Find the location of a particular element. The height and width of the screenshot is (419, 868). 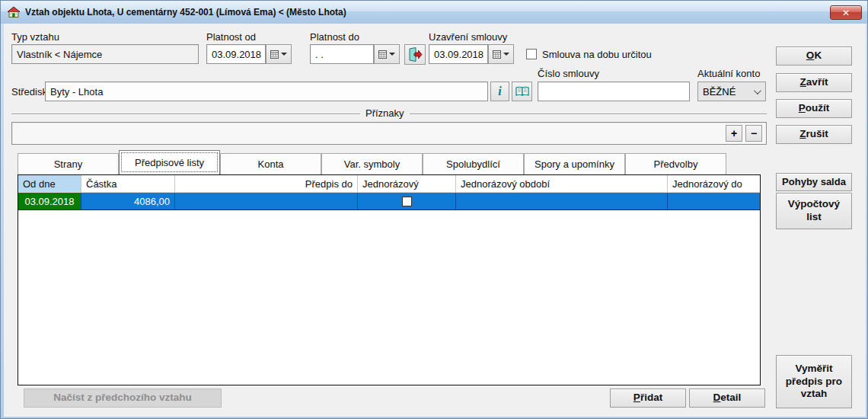

cell-od-dne: 03.09.2018 is located at coordinates (50, 201).